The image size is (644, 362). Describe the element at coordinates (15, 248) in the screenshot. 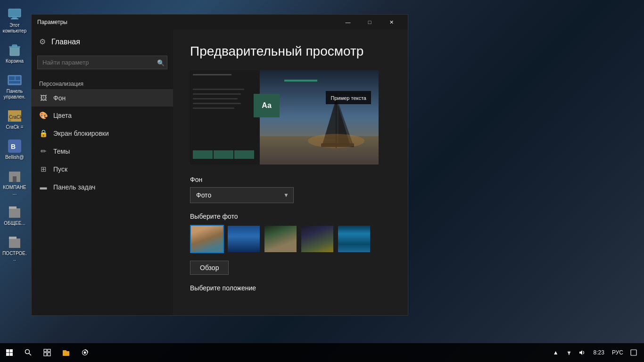

I see `desktop-icon-build: ПОСТРОЕ...` at that location.